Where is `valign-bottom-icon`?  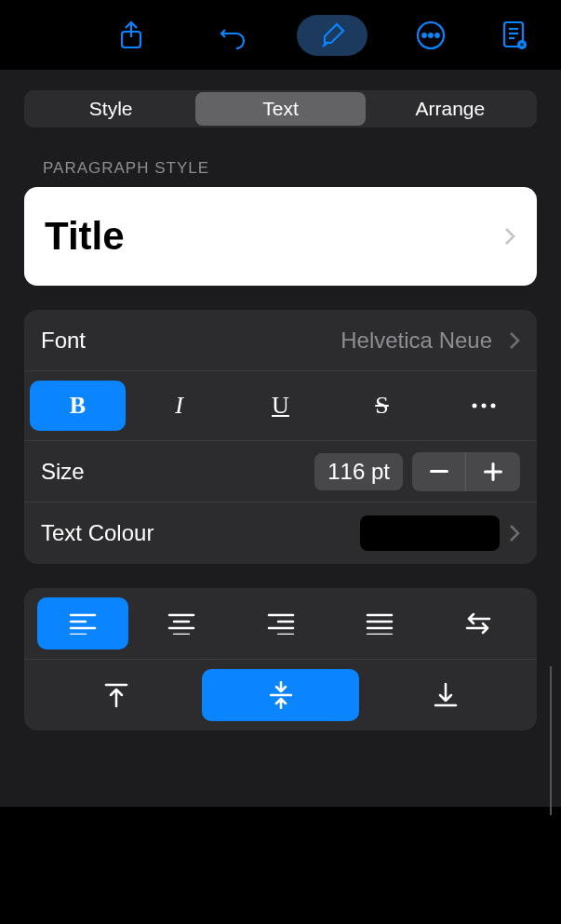 valign-bottom-icon is located at coordinates (446, 695).